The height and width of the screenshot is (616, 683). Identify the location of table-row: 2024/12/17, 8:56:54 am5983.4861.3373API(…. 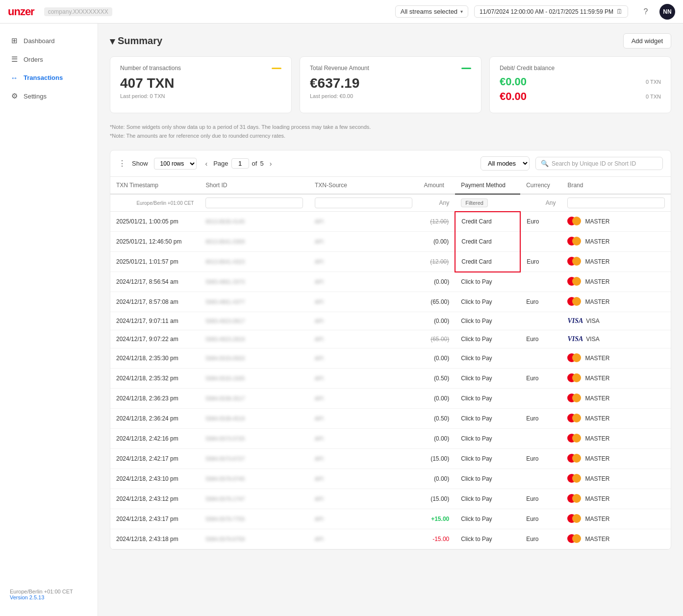
(390, 282).